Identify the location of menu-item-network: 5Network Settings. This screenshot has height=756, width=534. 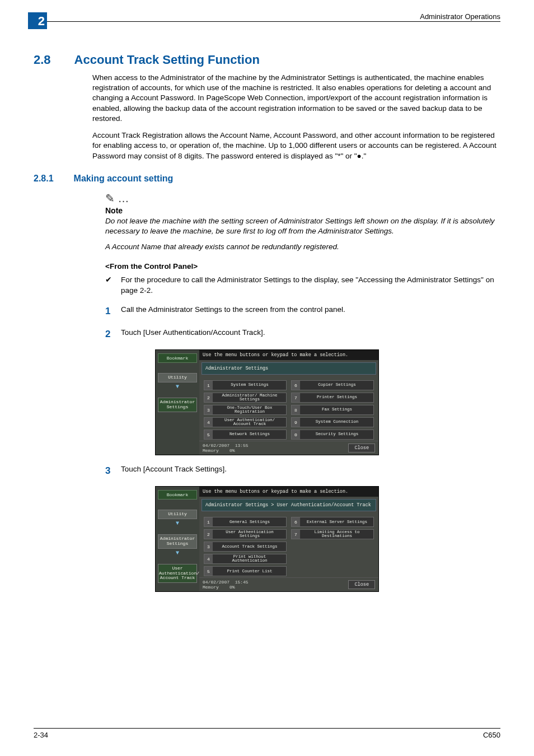
(245, 435).